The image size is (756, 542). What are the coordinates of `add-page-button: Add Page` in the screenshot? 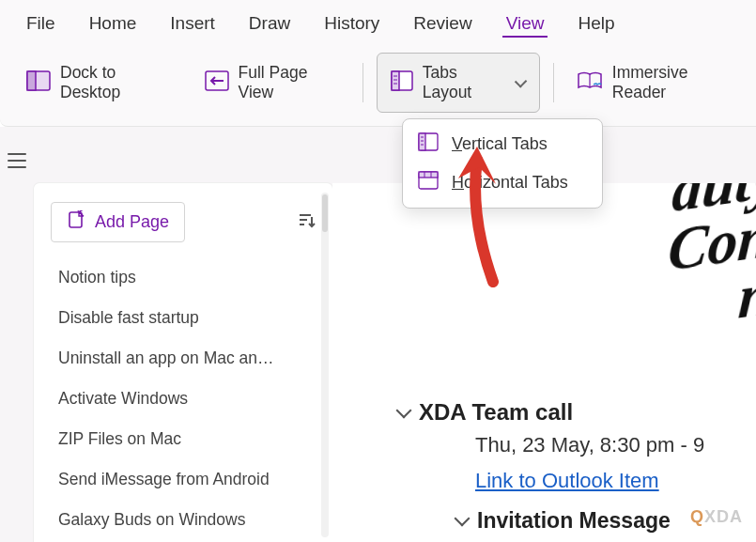 It's located at (118, 222).